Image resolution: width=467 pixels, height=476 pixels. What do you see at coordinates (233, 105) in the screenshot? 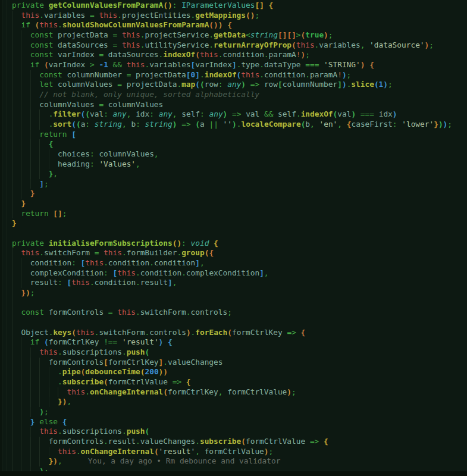
I see `code-line: columnValues = columnValues` at bounding box center [233, 105].